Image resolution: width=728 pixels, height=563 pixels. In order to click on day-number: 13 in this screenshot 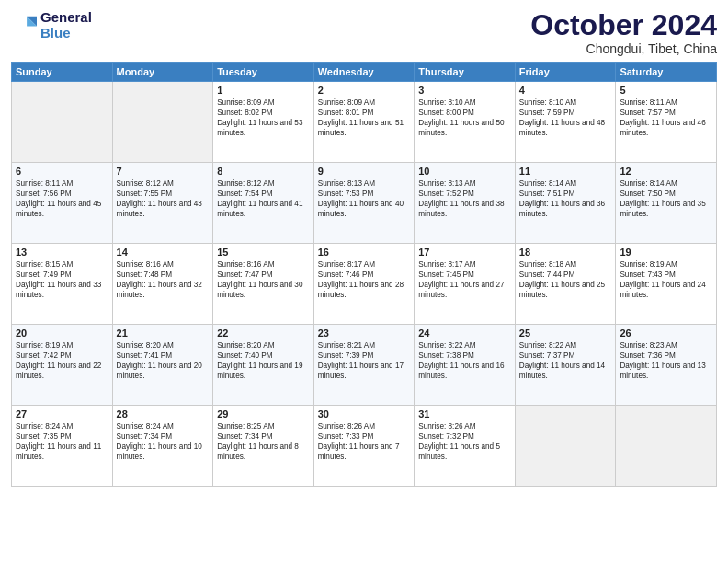, I will do `click(63, 252)`.